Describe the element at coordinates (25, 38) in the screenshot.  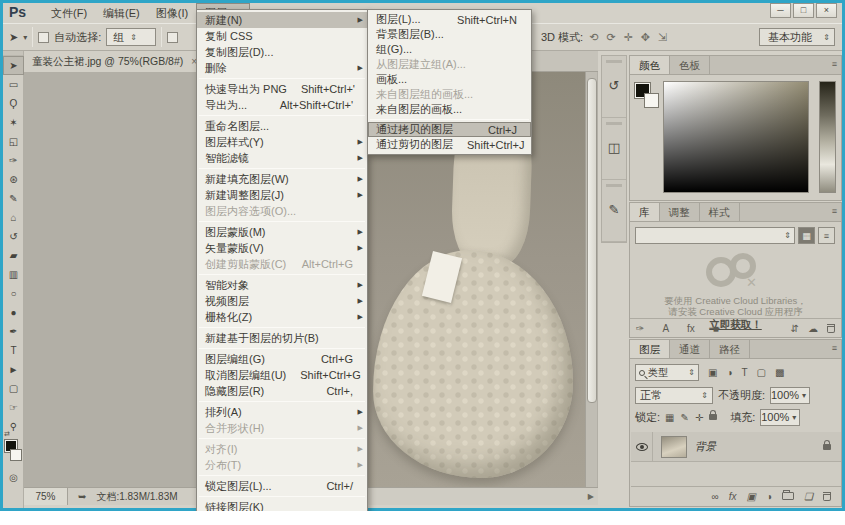
I see `tool-preset-arrow-icon: ▾` at that location.